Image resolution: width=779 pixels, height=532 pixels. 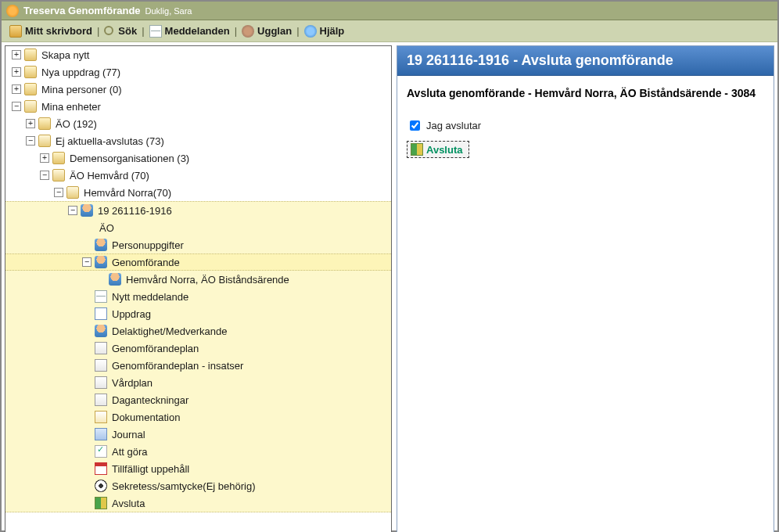 I want to click on tree-item-genomforandeplan-insatser: · Genomförandeplan - insatser, so click(x=199, y=365).